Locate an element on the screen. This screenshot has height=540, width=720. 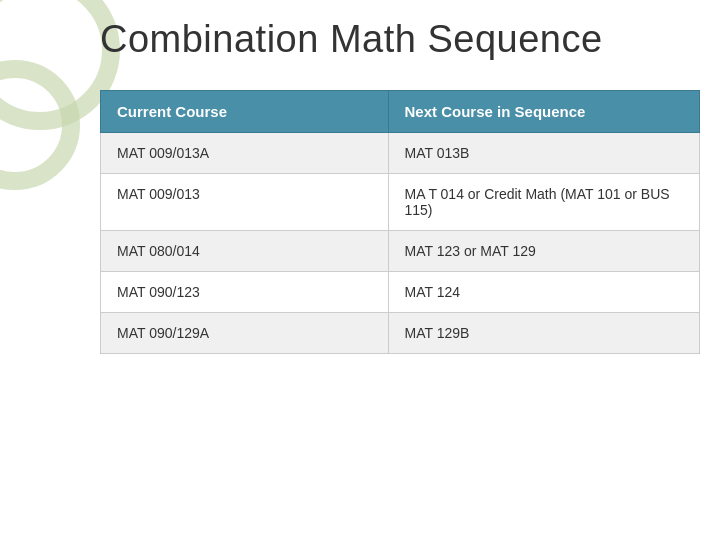
cell-next-course: MA T 014 or Credit Math (MAT 101 or BUS … is located at coordinates (544, 202).